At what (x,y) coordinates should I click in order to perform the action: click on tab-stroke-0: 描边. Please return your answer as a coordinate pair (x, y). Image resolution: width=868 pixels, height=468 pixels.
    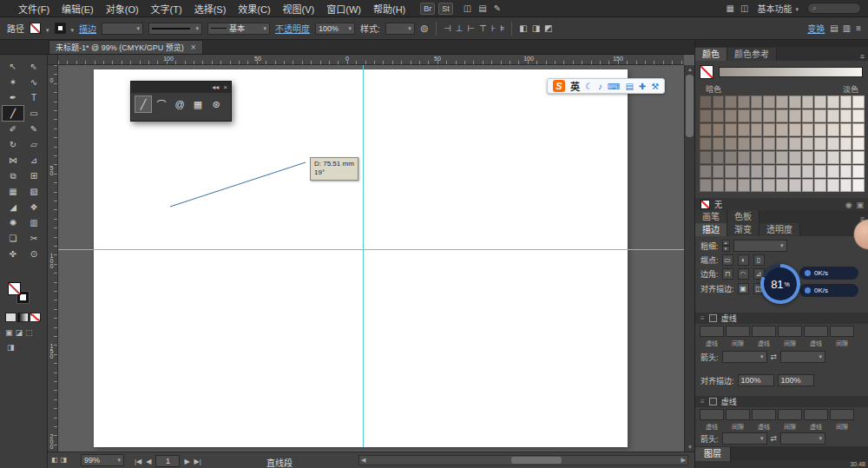
    Looking at the image, I should click on (712, 229).